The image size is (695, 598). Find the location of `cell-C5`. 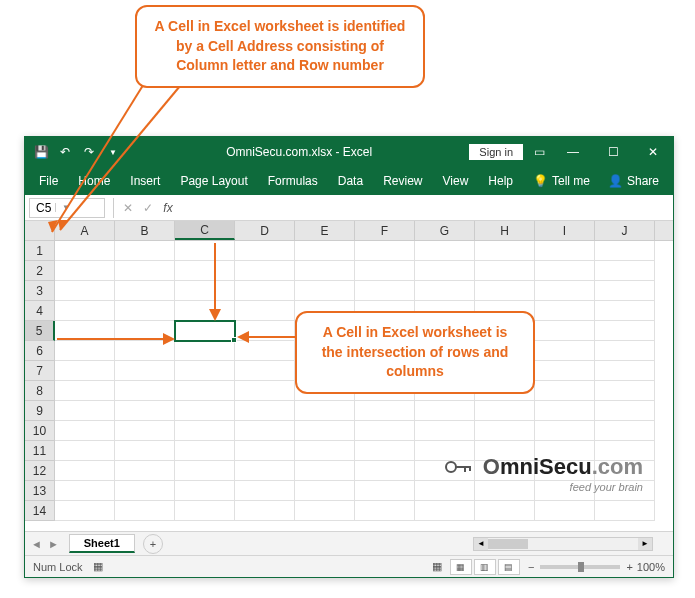

cell-C5 is located at coordinates (205, 331).